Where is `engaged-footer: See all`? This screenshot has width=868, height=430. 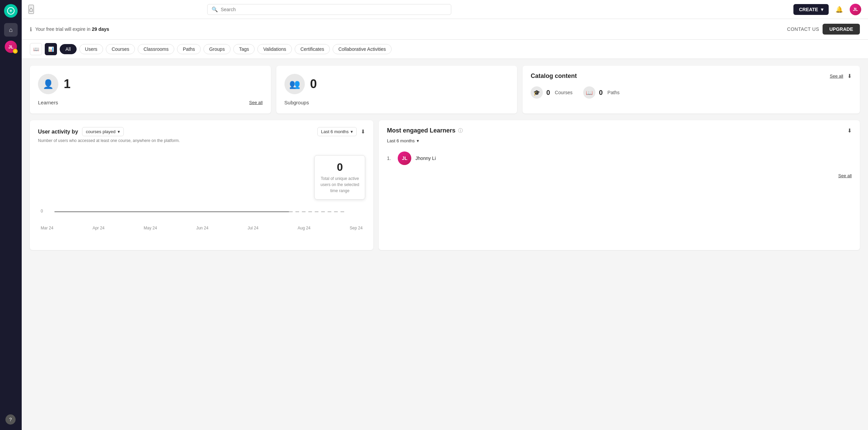
engaged-footer: See all is located at coordinates (619, 176).